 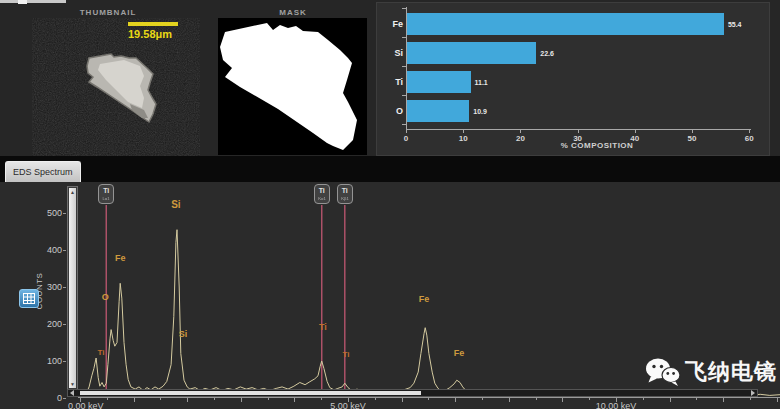 I want to click on table-grid-icon, so click(x=29, y=298).